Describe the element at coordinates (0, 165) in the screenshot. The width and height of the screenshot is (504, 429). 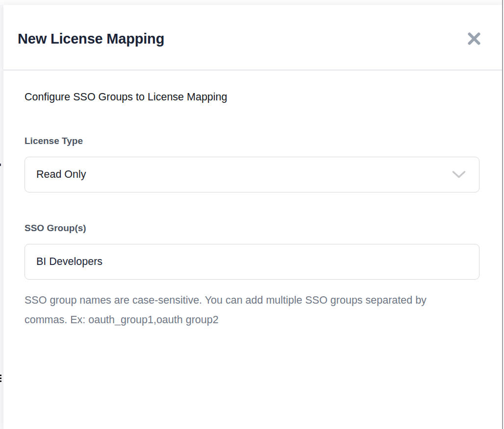
I see `background-text-fragment` at that location.